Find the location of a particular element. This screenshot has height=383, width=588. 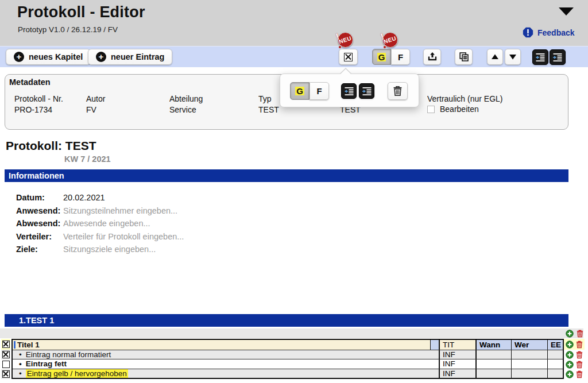

edit-checkbox-label: Bearbeiten is located at coordinates (459, 109).